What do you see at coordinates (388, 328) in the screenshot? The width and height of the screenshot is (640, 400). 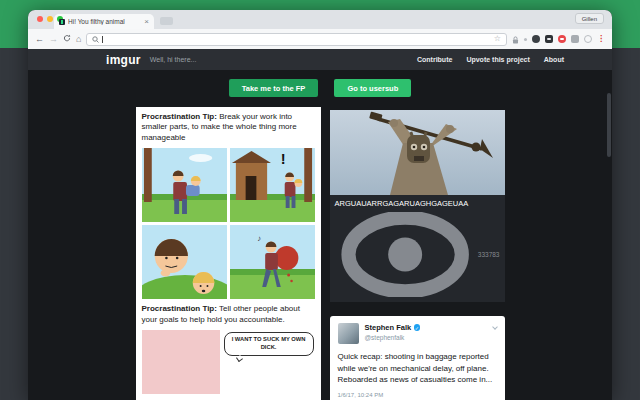 I see `tweet-author-name: Stephen Falk` at bounding box center [388, 328].